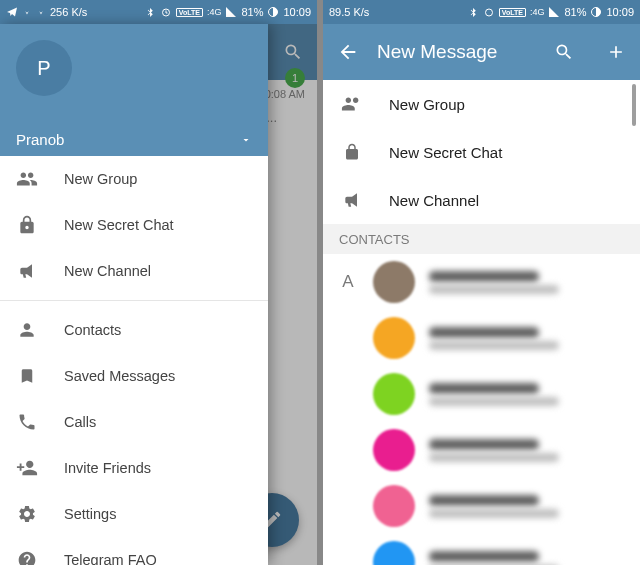  What do you see at coordinates (134, 422) in the screenshot?
I see `drawer-calls: Calls` at bounding box center [134, 422].